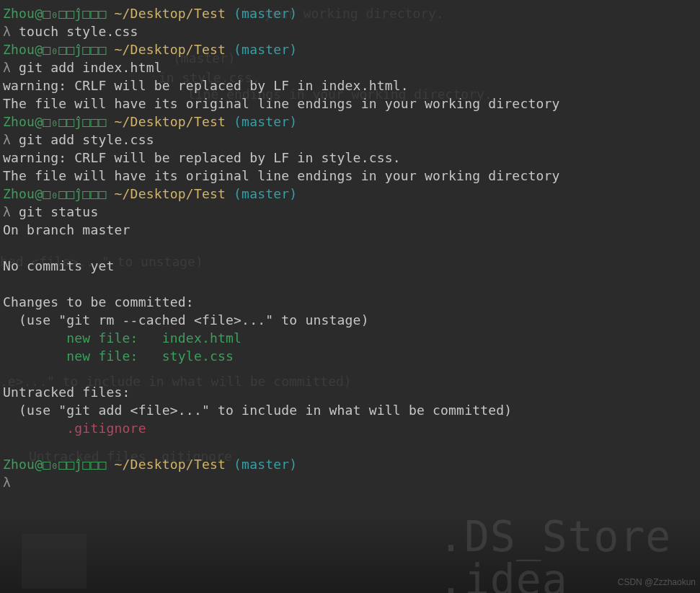 The image size is (700, 593). What do you see at coordinates (350, 356) in the screenshot?
I see `status-new-file: new file: style.css` at bounding box center [350, 356].